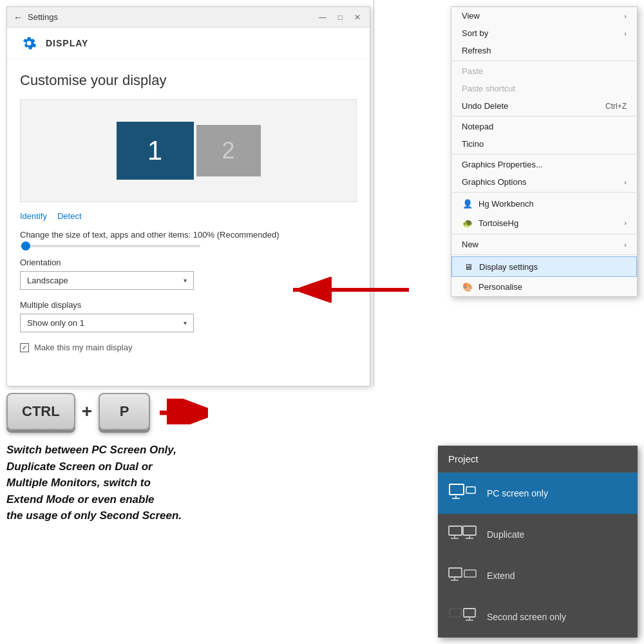  Describe the element at coordinates (18, 17) in the screenshot. I see `back-button: ←` at that location.